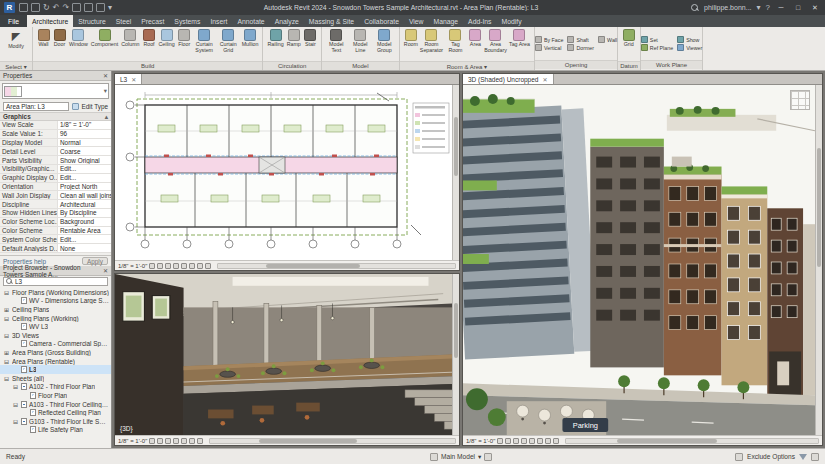  I want to click on search-icon, so click(694, 8).